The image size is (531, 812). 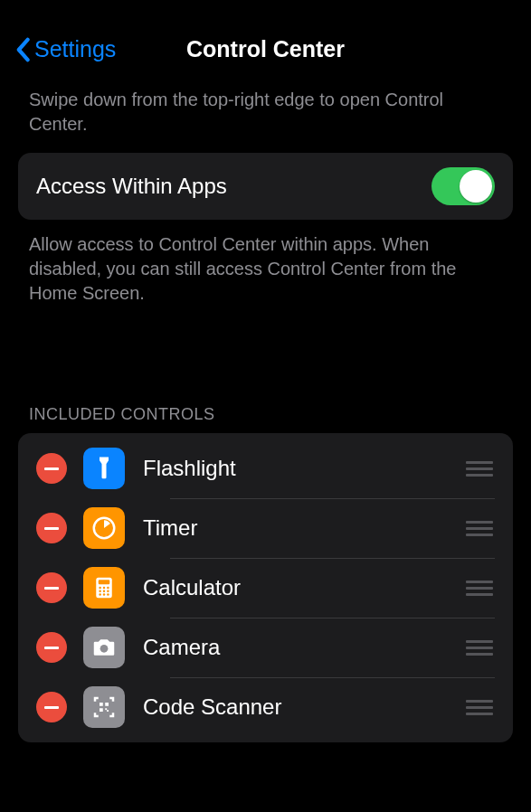 I want to click on flashlight-icon, so click(x=104, y=468).